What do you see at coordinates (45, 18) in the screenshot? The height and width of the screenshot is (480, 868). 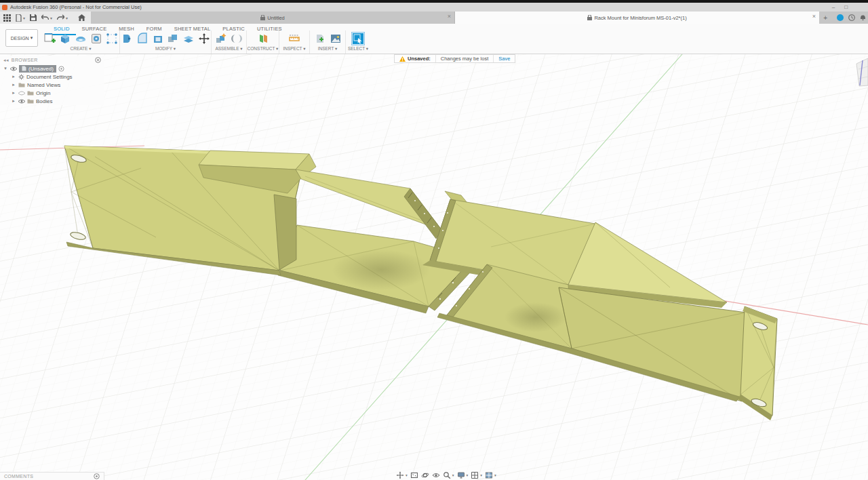 I see `quick-access-toolbar: ▾ ▾ ▾` at bounding box center [45, 18].